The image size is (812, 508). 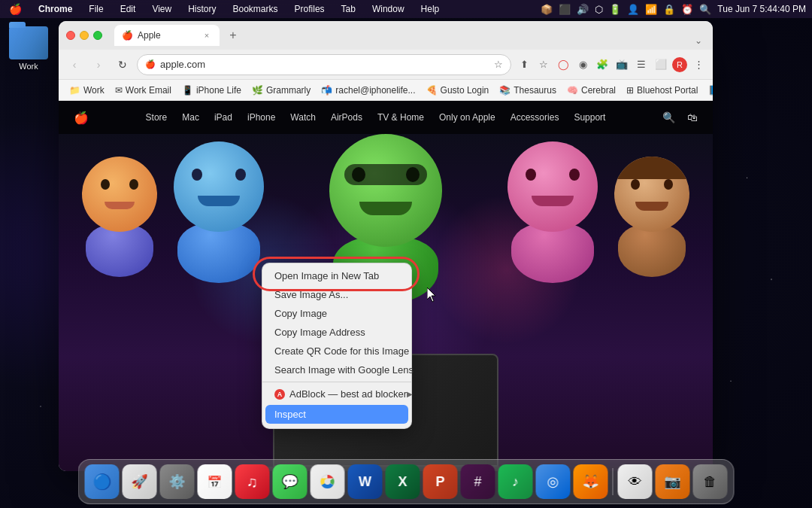 What do you see at coordinates (563, 65) in the screenshot?
I see `opera-icon: ◯` at bounding box center [563, 65].